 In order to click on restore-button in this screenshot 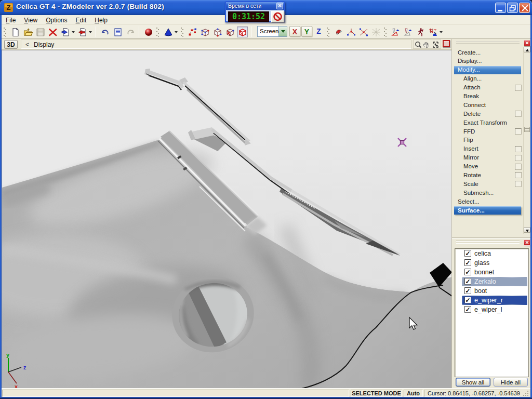, I will do `click(512, 8)`.